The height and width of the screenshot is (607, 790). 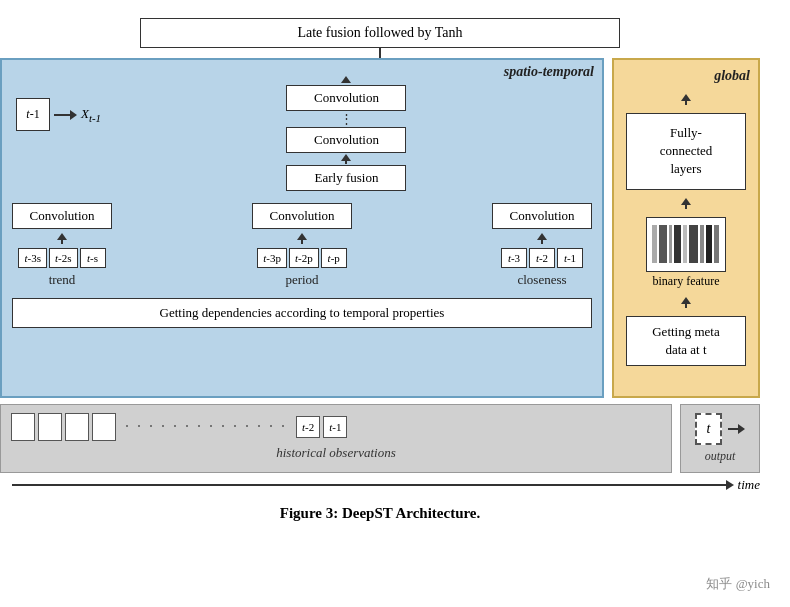 I want to click on trend-ts: t-s, so click(x=93, y=258).